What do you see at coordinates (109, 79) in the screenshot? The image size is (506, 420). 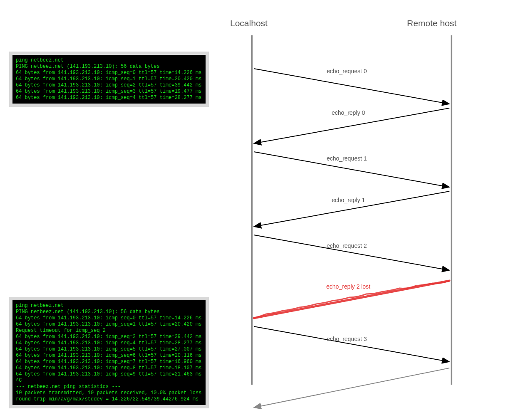 I see `terminal-output-1: ping netbeez.net PING netbeez.net (141.1…` at bounding box center [109, 79].